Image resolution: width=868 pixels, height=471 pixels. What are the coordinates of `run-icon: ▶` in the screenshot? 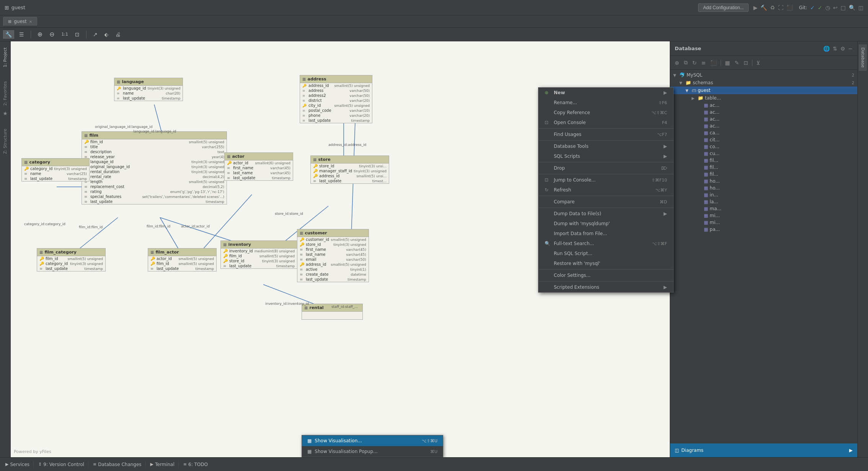 It's located at (755, 8).